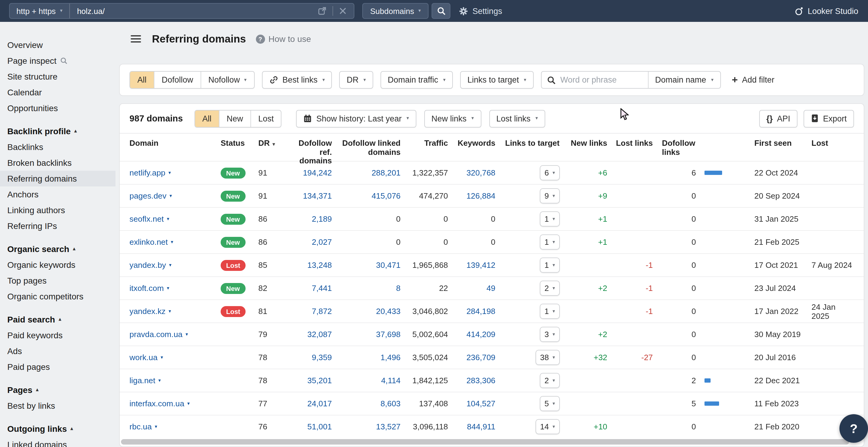 The image size is (868, 447). I want to click on sidebar-item-referring-ips: Referring IPs, so click(58, 226).